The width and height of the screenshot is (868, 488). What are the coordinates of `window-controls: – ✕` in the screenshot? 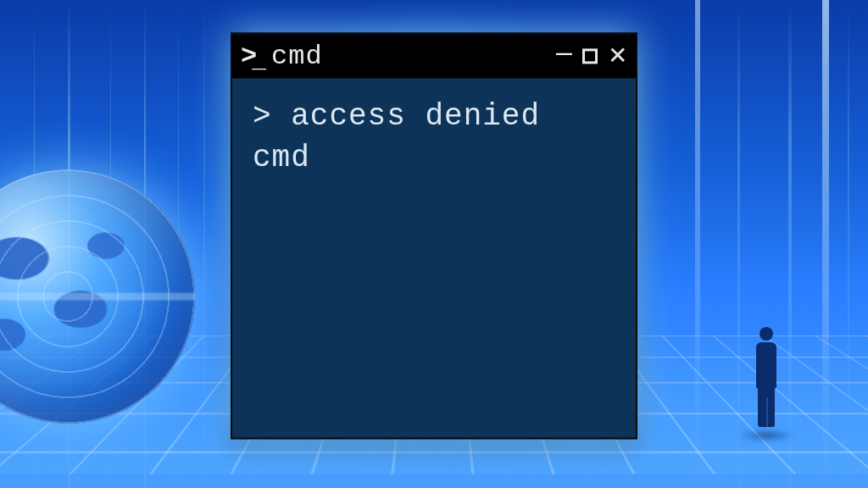 It's located at (592, 56).